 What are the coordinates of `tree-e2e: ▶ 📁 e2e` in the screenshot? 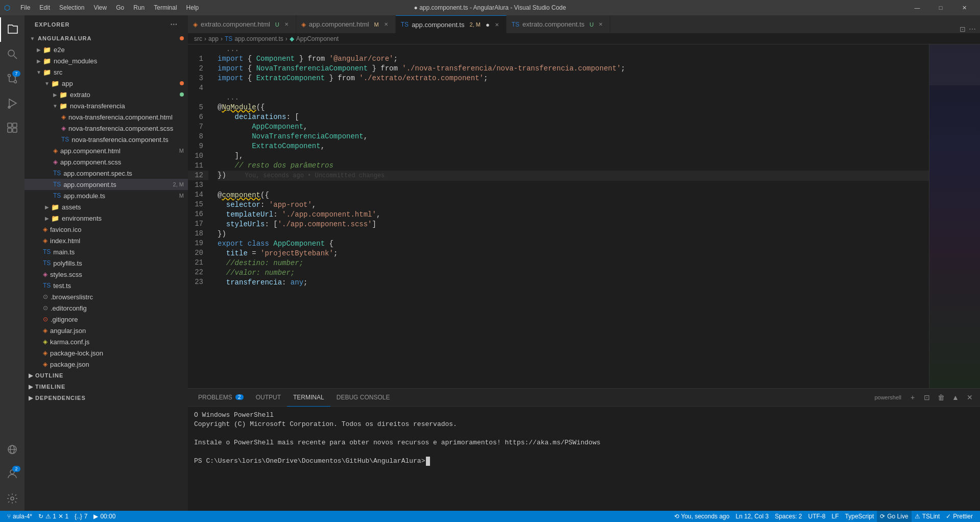 It's located at (106, 50).